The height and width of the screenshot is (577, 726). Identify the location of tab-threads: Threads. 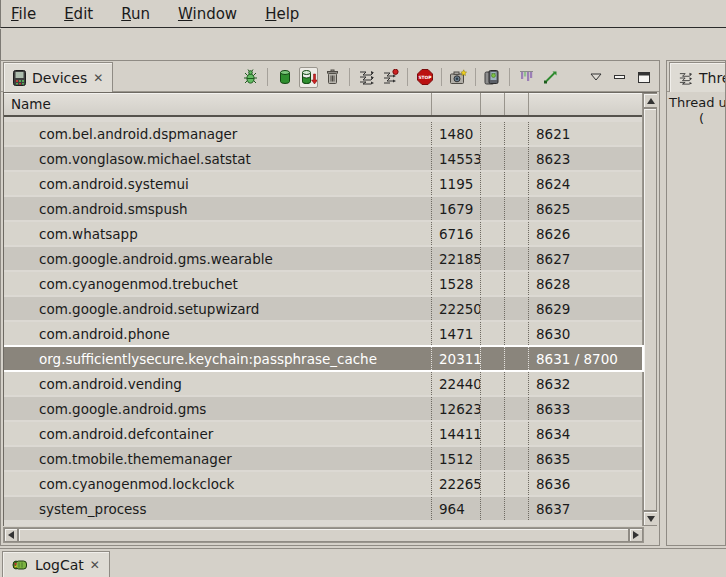
(698, 77).